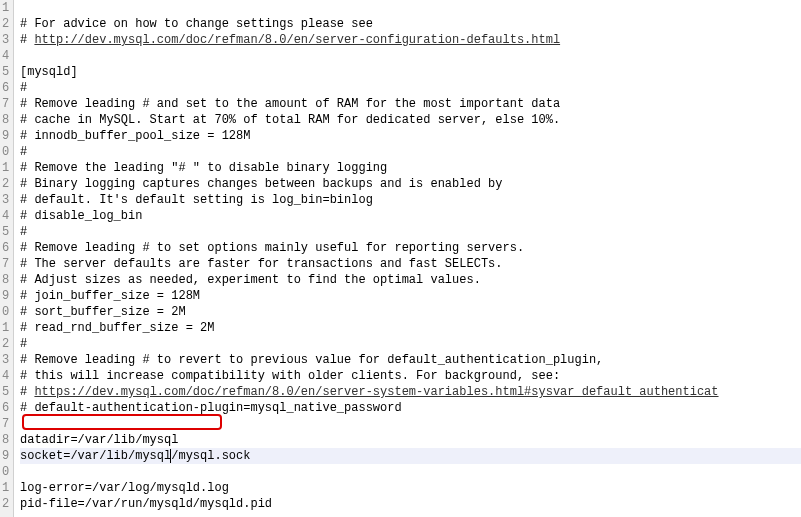 The height and width of the screenshot is (517, 801). Describe the element at coordinates (210, 456) in the screenshot. I see `code-text: /mysql.sock` at that location.